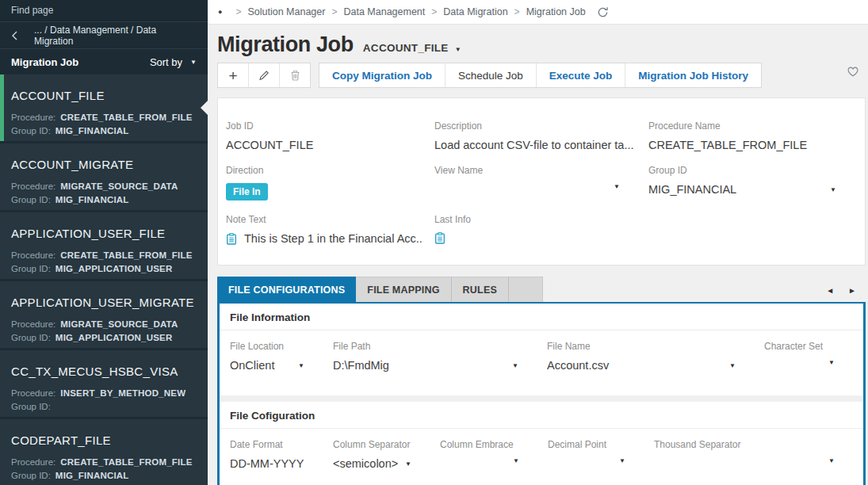 The image size is (868, 485). Describe the element at coordinates (104, 62) in the screenshot. I see `sidebar-list-header: Migration Job Sort by ▼` at that location.